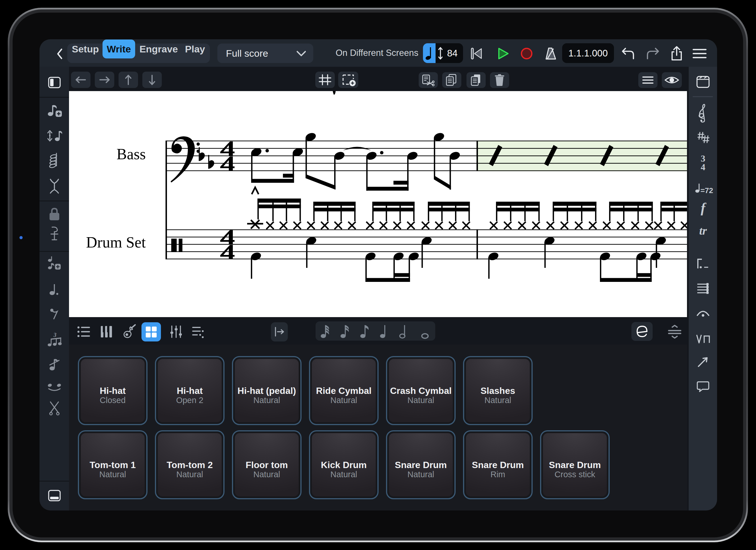  What do you see at coordinates (116, 242) in the screenshot?
I see `svg-text: Drum Set` at bounding box center [116, 242].